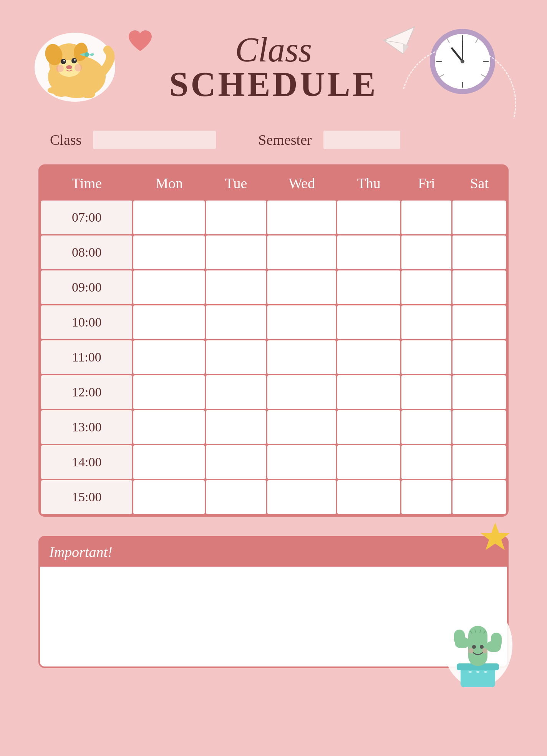  Describe the element at coordinates (87, 322) in the screenshot. I see `time-cell: 10:00` at that location.